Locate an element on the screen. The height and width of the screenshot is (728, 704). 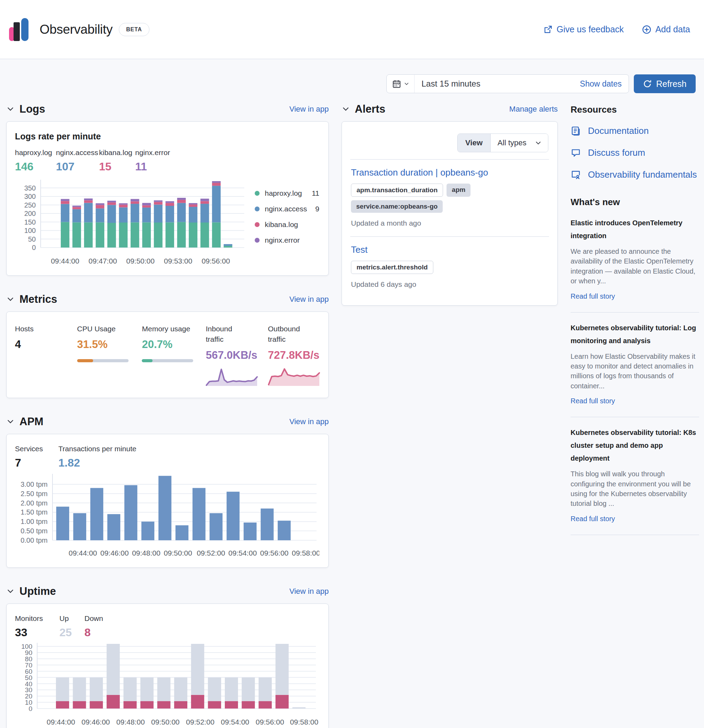
alerts-section: Alerts Manage alerts View All types is located at coordinates (450, 204).